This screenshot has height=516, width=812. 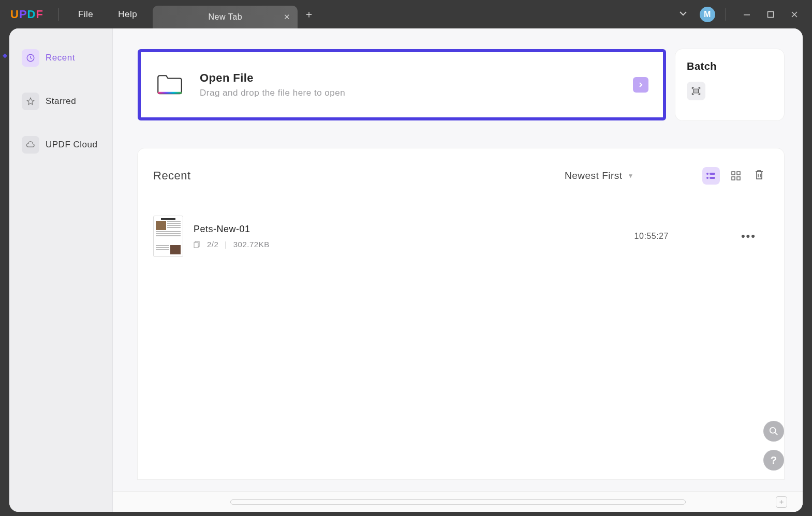 What do you see at coordinates (226, 17) in the screenshot?
I see `tab-title: New Tab` at bounding box center [226, 17].